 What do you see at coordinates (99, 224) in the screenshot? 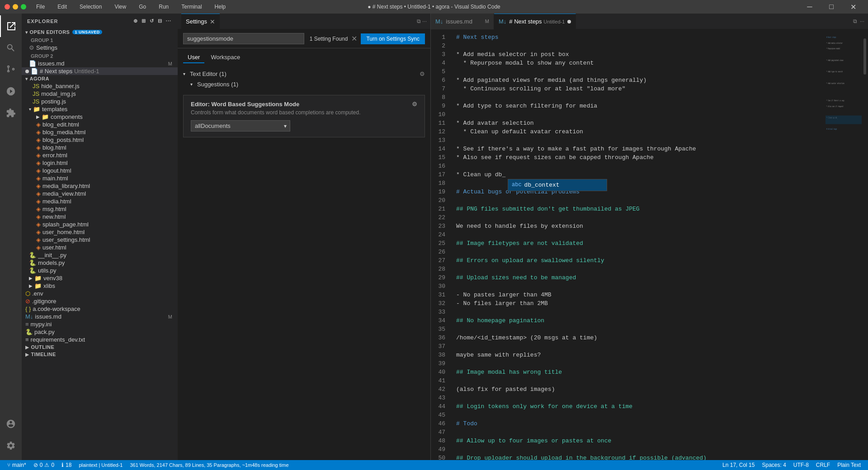
I see `list-item: ◈splash_page.html` at bounding box center [99, 224].